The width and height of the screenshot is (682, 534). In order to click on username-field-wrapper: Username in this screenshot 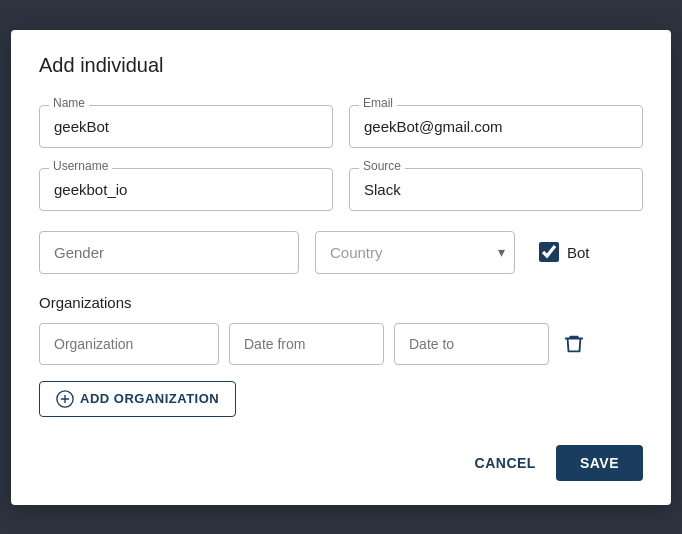, I will do `click(186, 190)`.